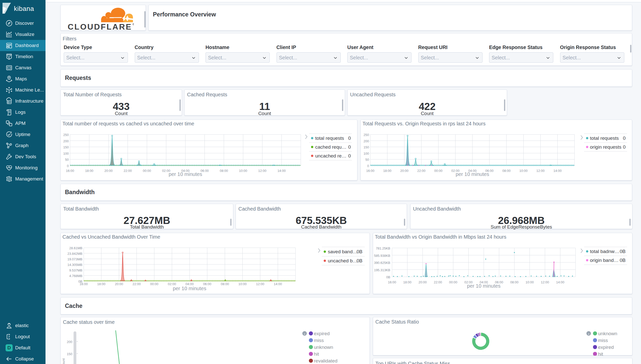 The height and width of the screenshot is (364, 641). Describe the element at coordinates (172, 284) in the screenshot. I see `svg-text: 02:00` at that location.